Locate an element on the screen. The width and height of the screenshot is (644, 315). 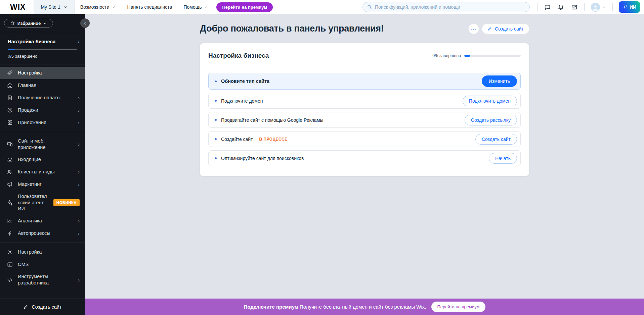
sidebar-item: Сайт и моб. приложение› is located at coordinates (42, 144).